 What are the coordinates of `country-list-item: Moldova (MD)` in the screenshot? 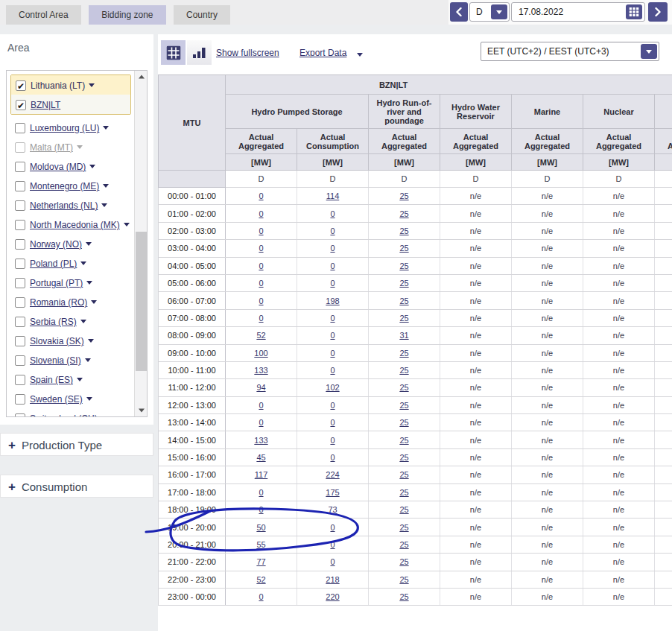 It's located at (70, 166).